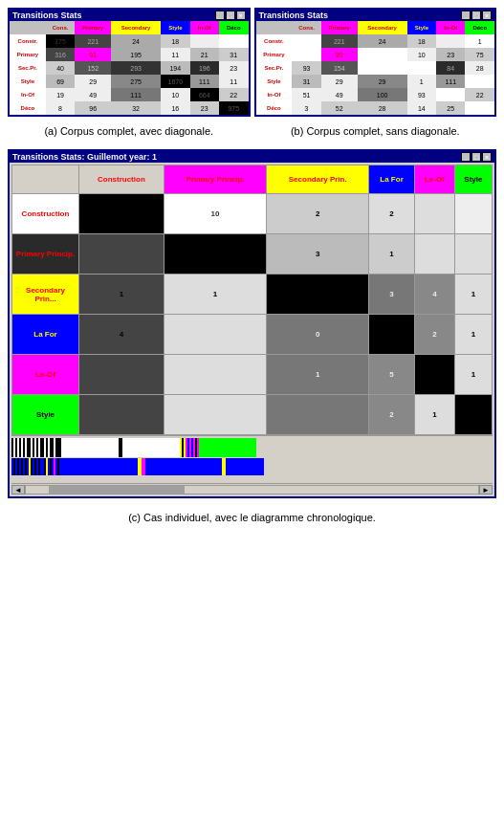  I want to click on scrollbar-thumb, so click(117, 490).